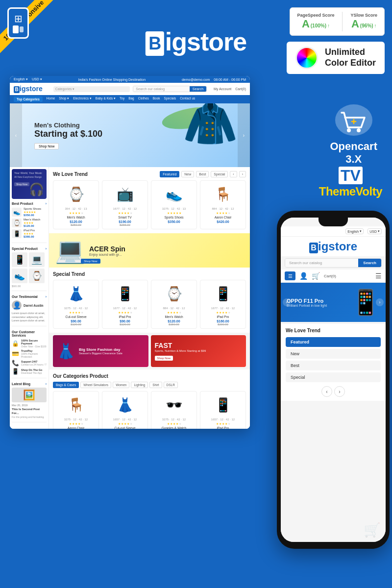  I want to click on wlt-title: We Love Trend, so click(71, 174).